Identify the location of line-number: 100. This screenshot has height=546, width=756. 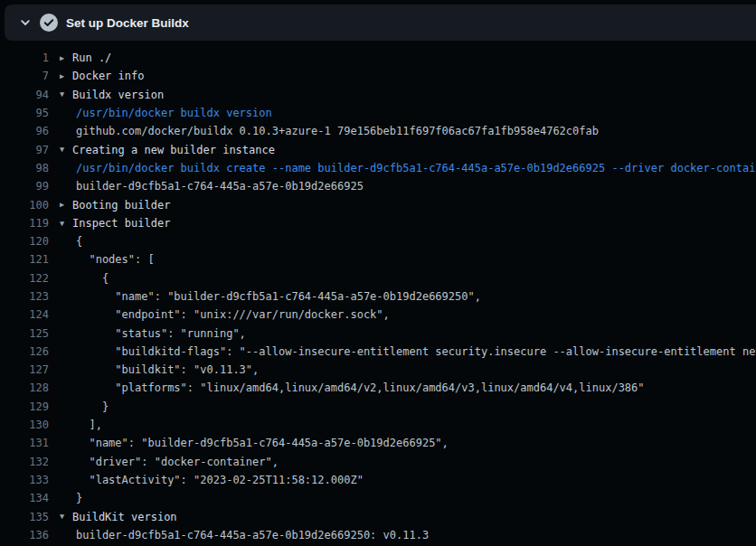
(24, 205).